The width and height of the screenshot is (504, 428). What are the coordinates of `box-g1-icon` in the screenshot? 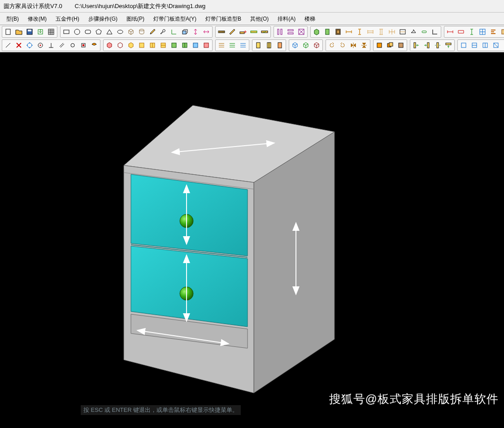 It's located at (501, 32).